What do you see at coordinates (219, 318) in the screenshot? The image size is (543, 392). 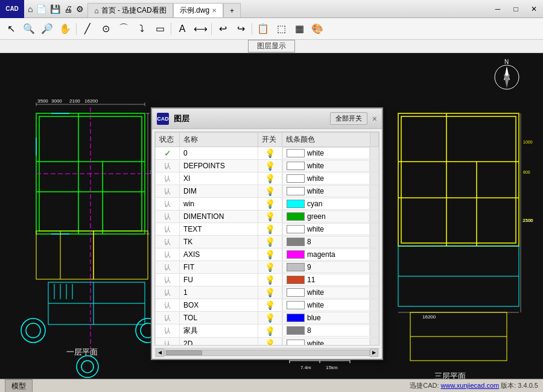 I see `layer-name-cell: TOL` at bounding box center [219, 318].